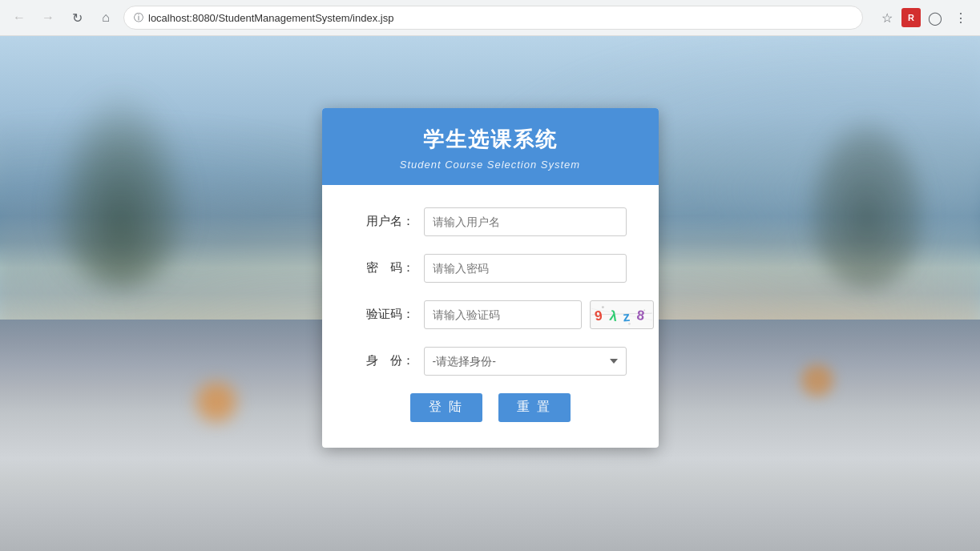 The image size is (980, 551). What do you see at coordinates (446, 408) in the screenshot?
I see `login-button: 登 陆` at bounding box center [446, 408].